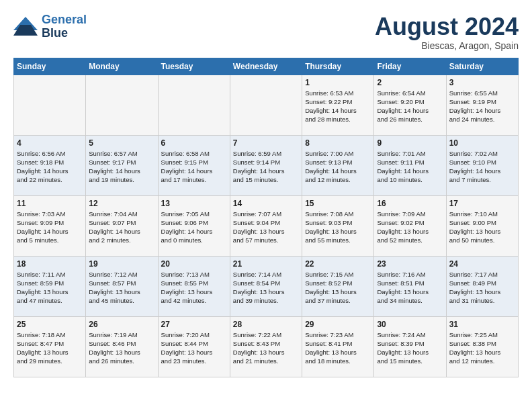 Image resolution: width=532 pixels, height=411 pixels. Describe the element at coordinates (194, 264) in the screenshot. I see `day-number: 20` at that location.